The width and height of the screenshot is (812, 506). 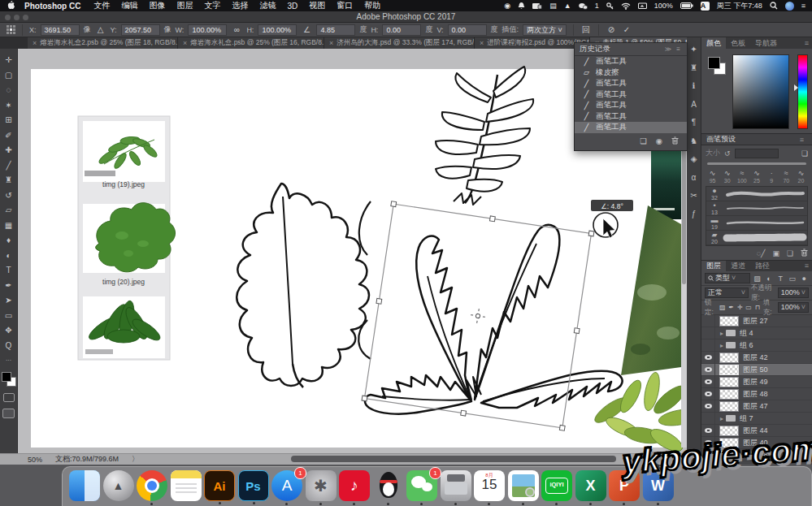 I want to click on foreground-color-swatch, so click(x=7, y=377).